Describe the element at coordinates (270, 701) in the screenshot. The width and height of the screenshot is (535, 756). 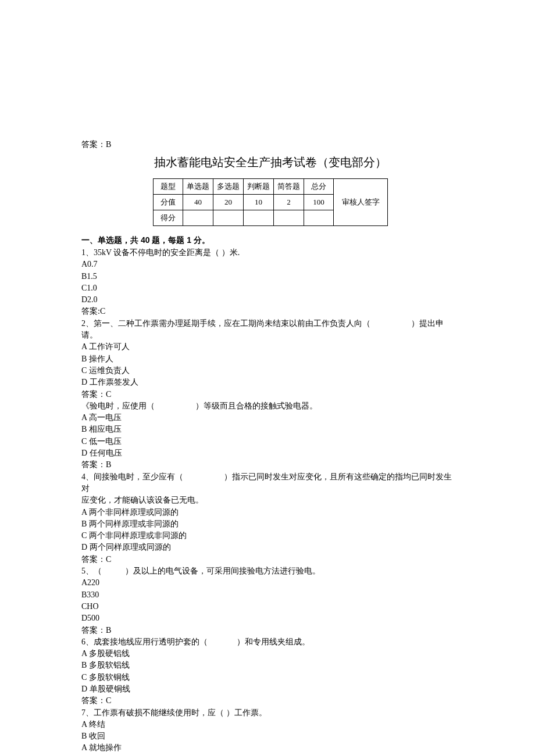
I see `q6-answer: 答案：C` at that location.